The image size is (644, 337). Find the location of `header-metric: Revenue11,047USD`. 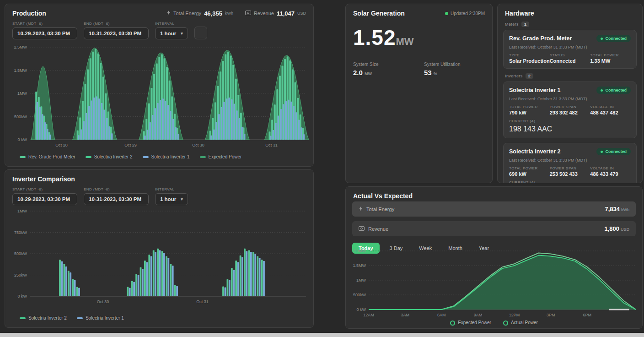

header-metric: Revenue11,047USD is located at coordinates (275, 14).